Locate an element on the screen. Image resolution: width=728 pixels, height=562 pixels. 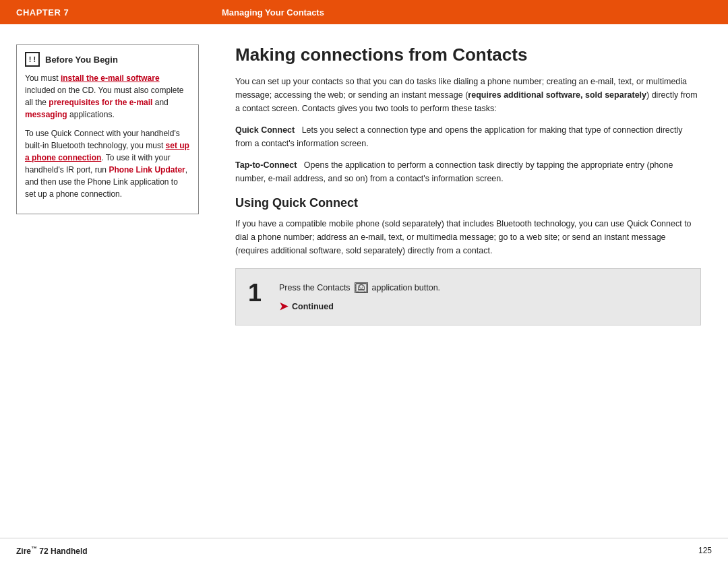
footer-left: Zire™ 72 Handheld is located at coordinates (52, 551).